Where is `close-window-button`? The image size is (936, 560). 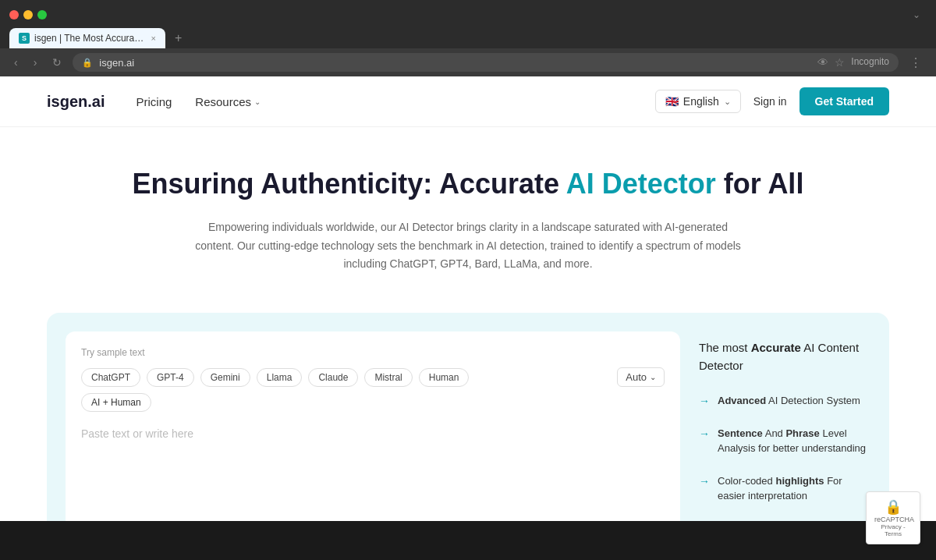
close-window-button is located at coordinates (14, 15).